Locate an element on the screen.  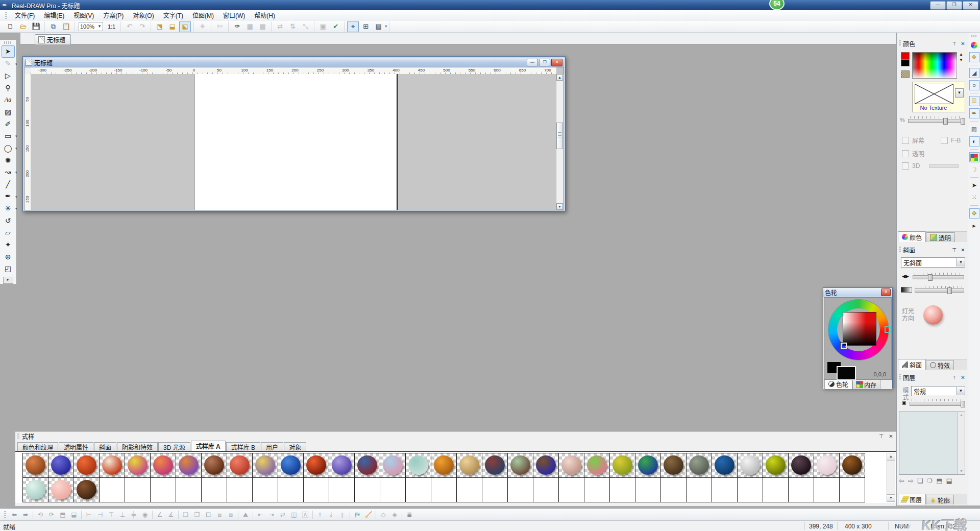
style-tab-5: 3D 光源 is located at coordinates (175, 446).